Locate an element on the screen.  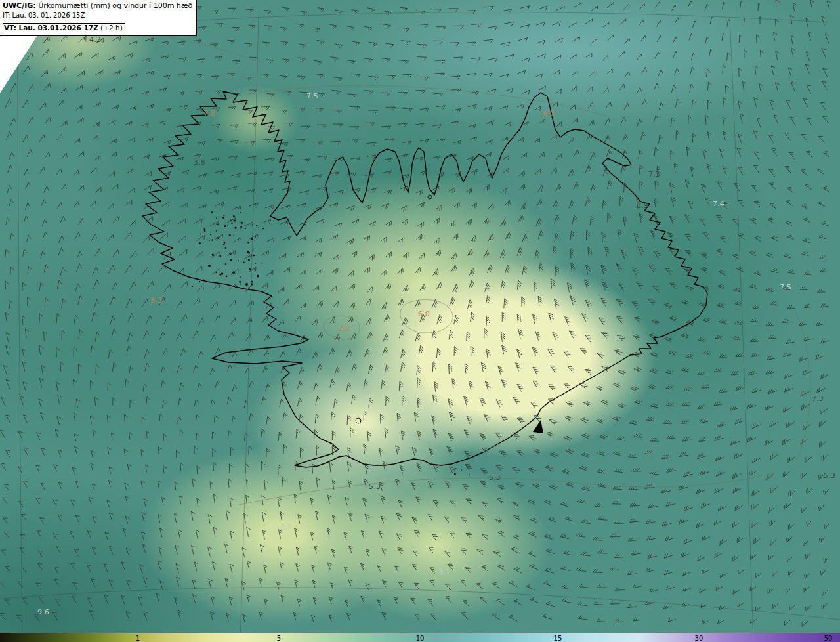
valid-time: VT: Lau. 03.01.2026 17Z (+2 h) is located at coordinates (64, 28).